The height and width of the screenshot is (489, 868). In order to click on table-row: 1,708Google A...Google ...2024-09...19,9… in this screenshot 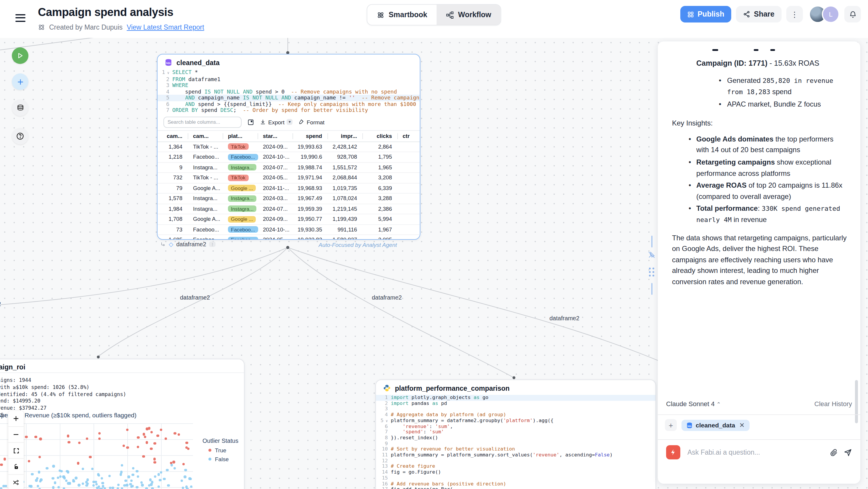, I will do `click(288, 219)`.